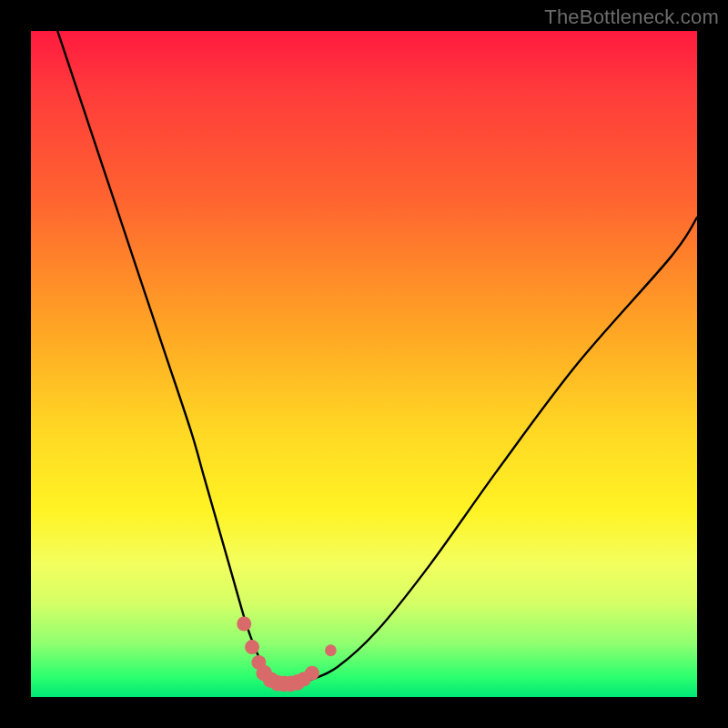  What do you see at coordinates (287, 653) in the screenshot?
I see `valley-markers` at bounding box center [287, 653].